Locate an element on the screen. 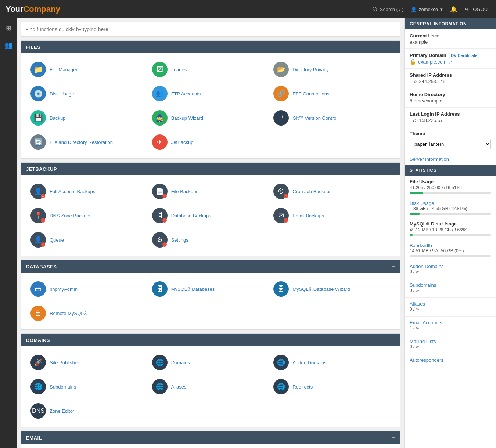 The image size is (496, 448). domain-link: example.com is located at coordinates (432, 62).